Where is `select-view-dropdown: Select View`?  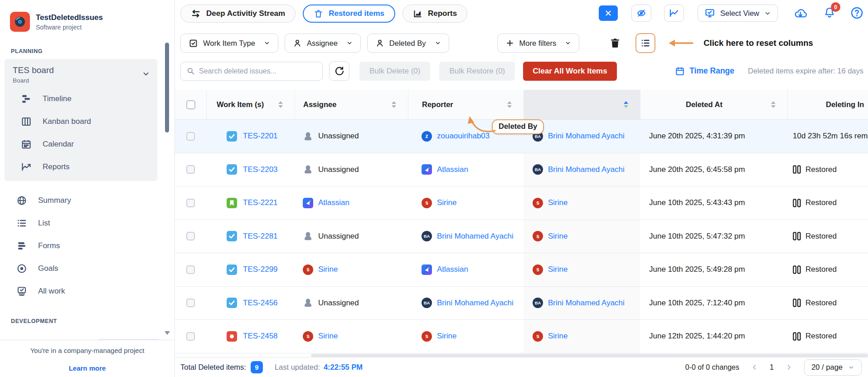
select-view-dropdown: Select View is located at coordinates (738, 13).